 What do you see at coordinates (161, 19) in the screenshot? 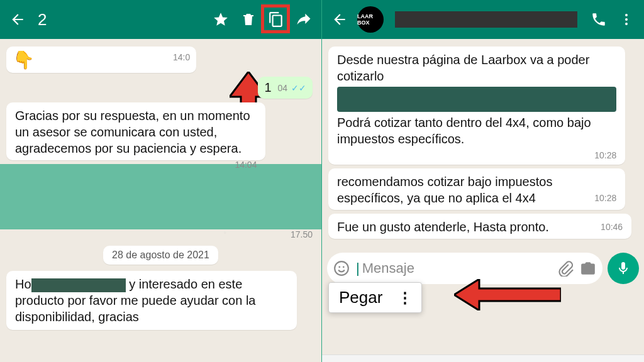
I see `selection-header: 2` at bounding box center [161, 19].